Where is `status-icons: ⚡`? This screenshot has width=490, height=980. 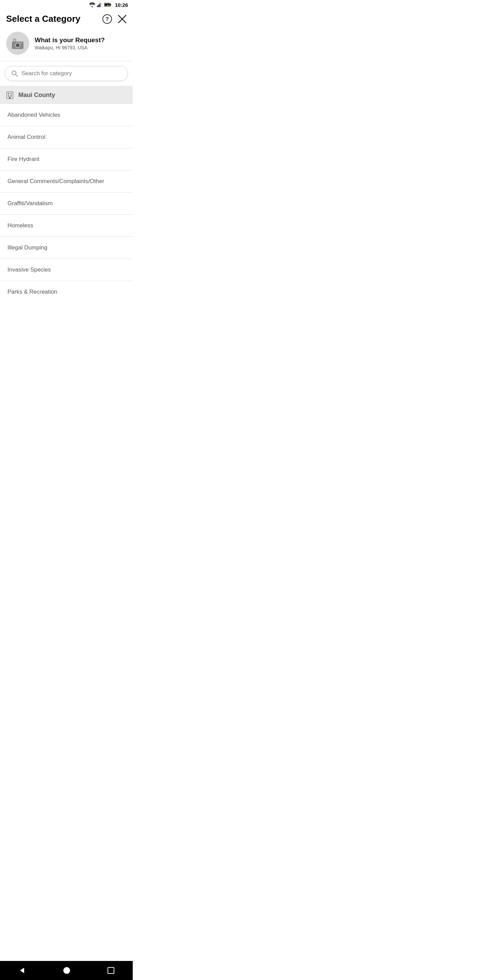
status-icons: ⚡ is located at coordinates (100, 5).